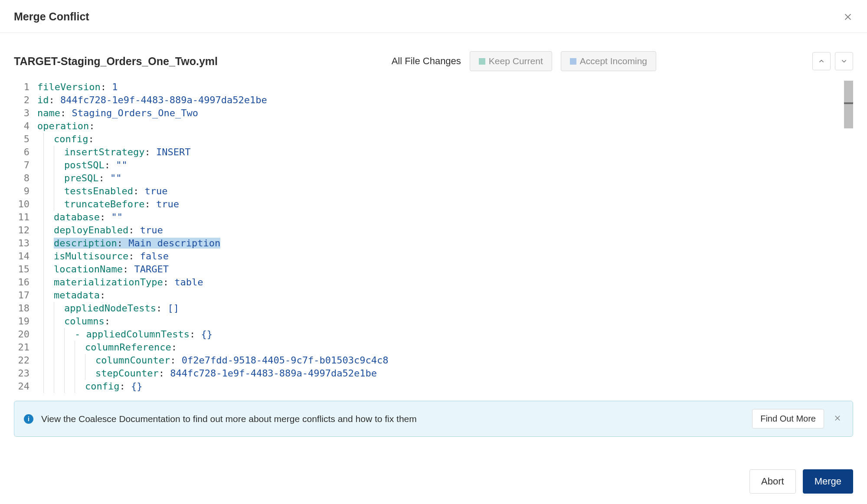  Describe the element at coordinates (445, 87) in the screenshot. I see `code-content: fileVersion: 1` at that location.